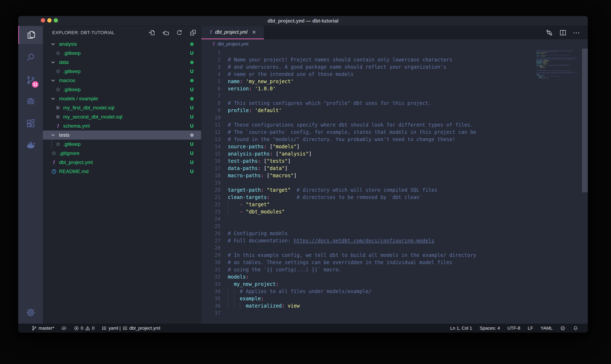 The image size is (611, 364). Describe the element at coordinates (122, 44) in the screenshot. I see `tree-folder-analysis: analysis` at that location.